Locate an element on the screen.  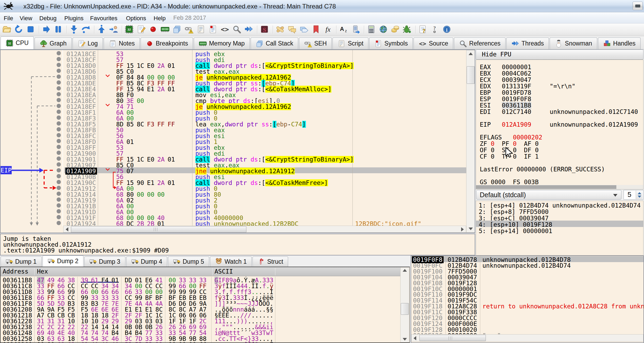
dump-row: 0036124869404E40747474B4B4B4773333547754… is located at coordinates (200, 332).